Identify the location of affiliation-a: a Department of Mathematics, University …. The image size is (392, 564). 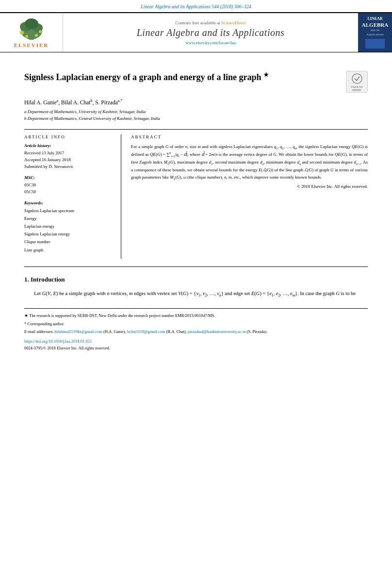
(196, 112).